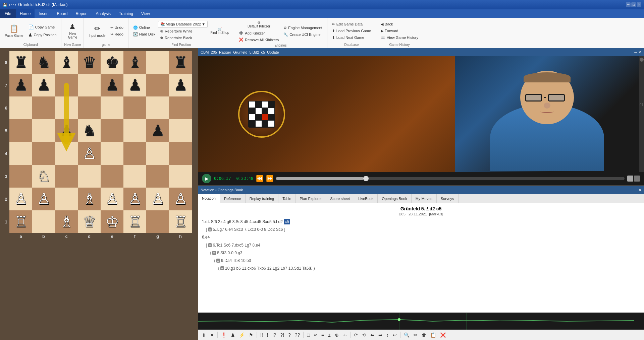 This screenshot has height=340, width=644. Describe the element at coordinates (135, 85) in the screenshot. I see `cell-f7` at that location.